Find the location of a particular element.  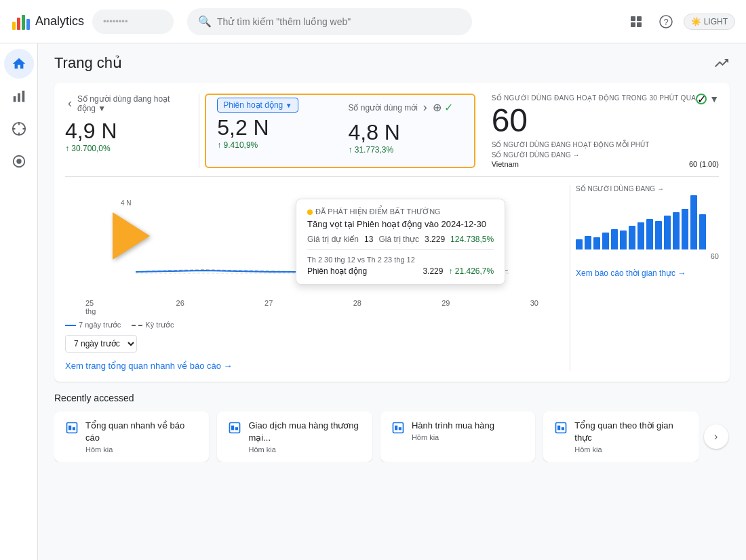

legend-line-prev is located at coordinates (137, 325).